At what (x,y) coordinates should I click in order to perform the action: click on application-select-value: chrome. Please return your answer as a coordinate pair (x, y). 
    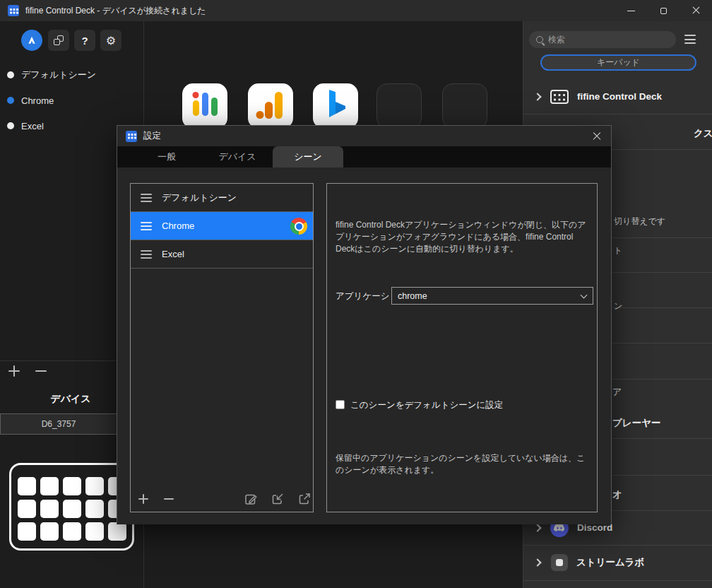
    Looking at the image, I should click on (413, 296).